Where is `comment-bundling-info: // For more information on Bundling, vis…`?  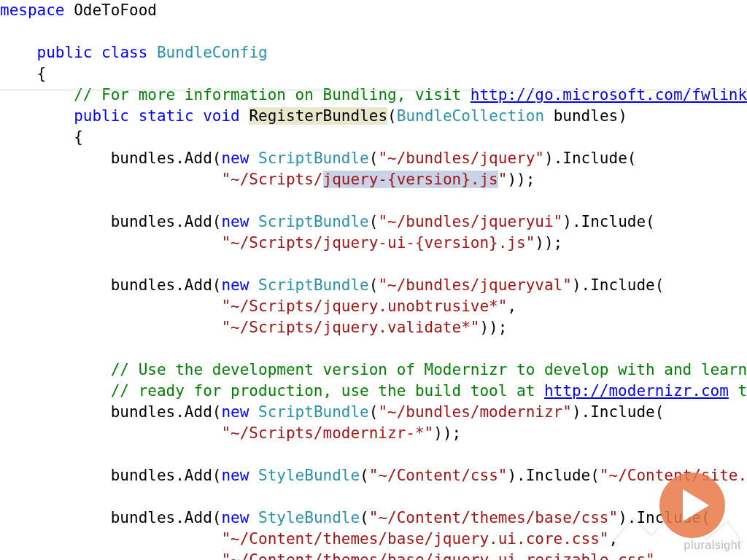 comment-bundling-info: // For more information on Bundling, vis… is located at coordinates (272, 95).